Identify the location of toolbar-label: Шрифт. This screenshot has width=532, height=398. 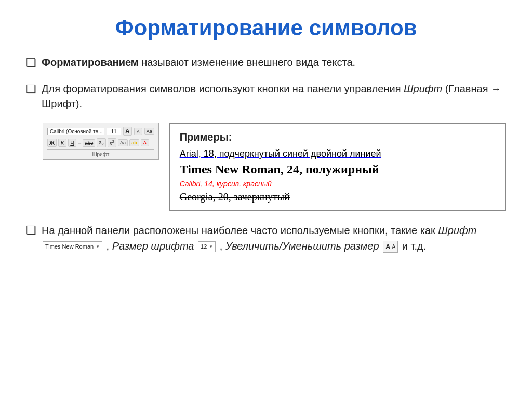
(101, 154).